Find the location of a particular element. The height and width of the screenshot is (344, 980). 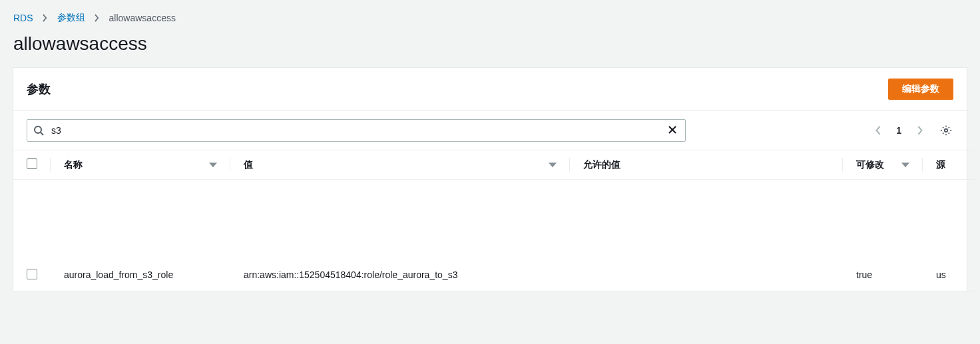

gear-icon is located at coordinates (946, 130).